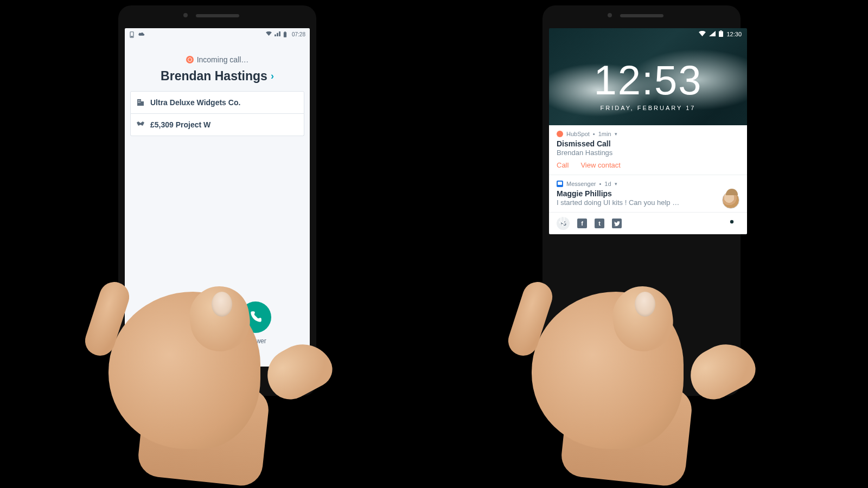 This screenshot has width=868, height=488. Describe the element at coordinates (214, 76) in the screenshot. I see `caller-name-text: Brendan Hastings` at that location.